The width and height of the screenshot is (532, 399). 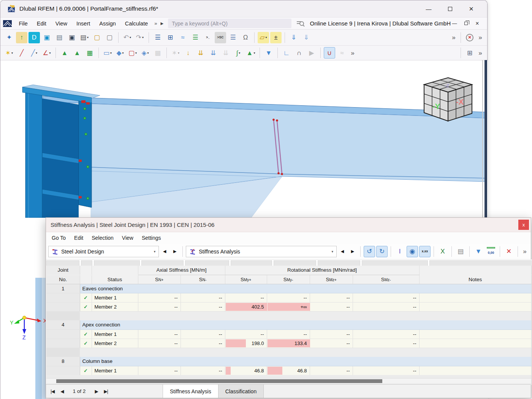 What do you see at coordinates (108, 24) in the screenshot?
I see `menu-assign: Assign` at bounding box center [108, 24].